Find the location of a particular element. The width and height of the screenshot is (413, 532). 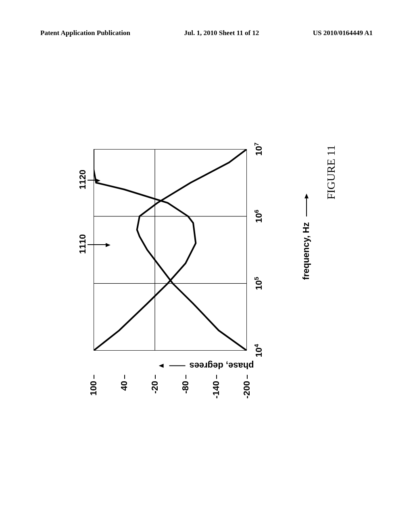

y-axis-arrow-line is located at coordinates (177, 366).